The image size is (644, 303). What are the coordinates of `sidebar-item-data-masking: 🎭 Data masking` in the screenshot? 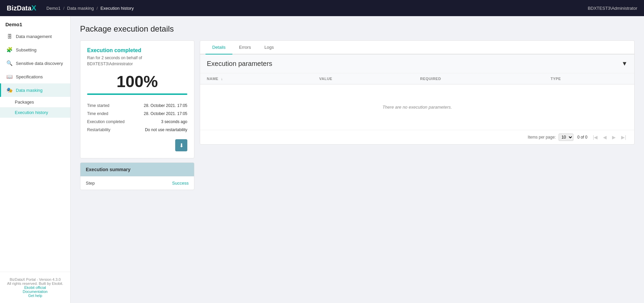 It's located at (35, 90).